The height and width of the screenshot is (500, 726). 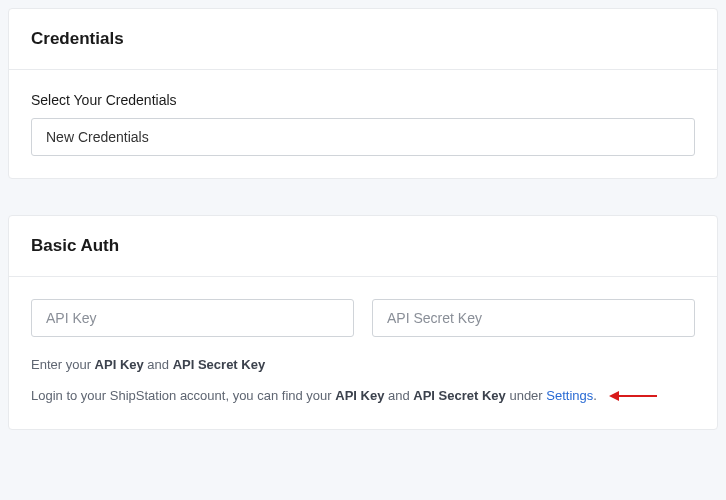 I want to click on credentials-header: Credentials, so click(x=363, y=40).